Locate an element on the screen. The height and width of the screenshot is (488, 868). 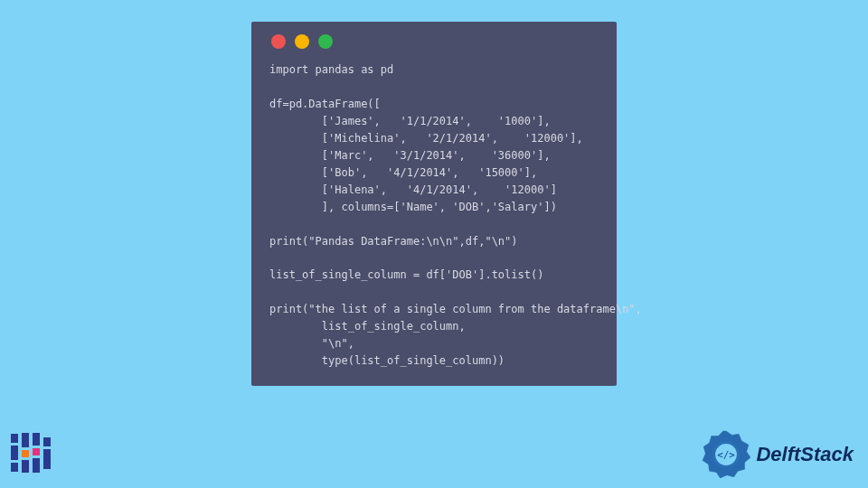
brand-name: DelftStack is located at coordinates (805, 455).